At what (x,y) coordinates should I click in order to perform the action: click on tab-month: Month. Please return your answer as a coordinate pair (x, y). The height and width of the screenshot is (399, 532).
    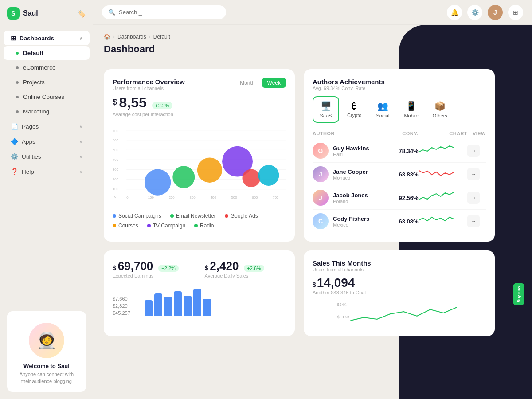
    Looking at the image, I should click on (247, 83).